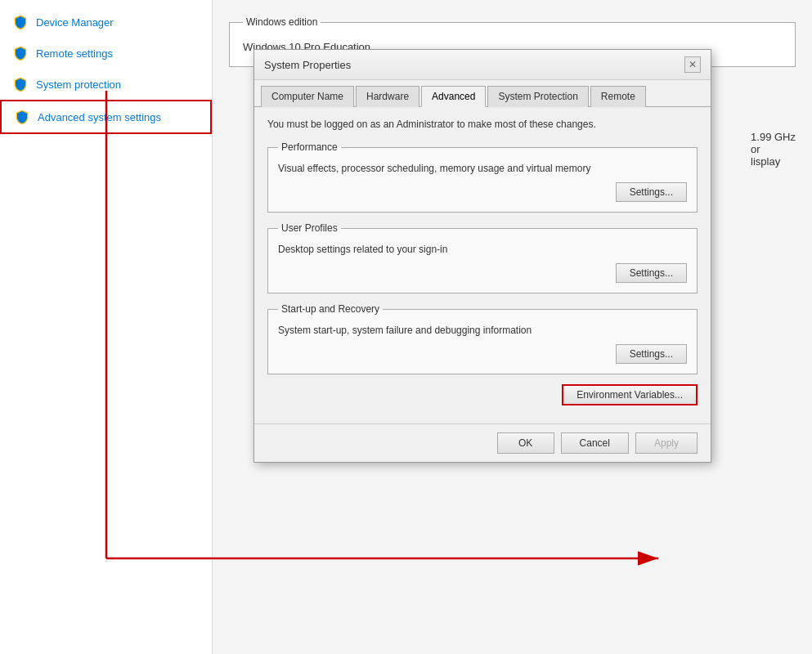 The image size is (812, 654). What do you see at coordinates (106, 22) in the screenshot?
I see `sidebar-item-device-manager: Device Manager` at bounding box center [106, 22].